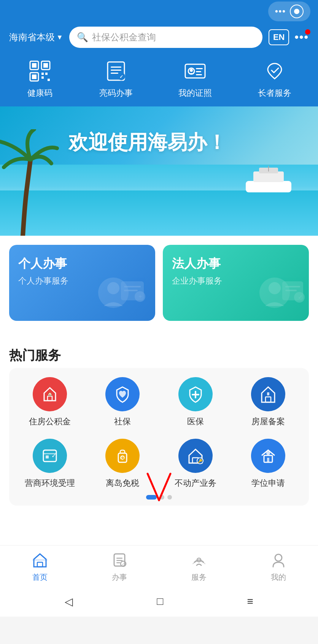  I want to click on service-item-medical: 医保, so click(196, 402).